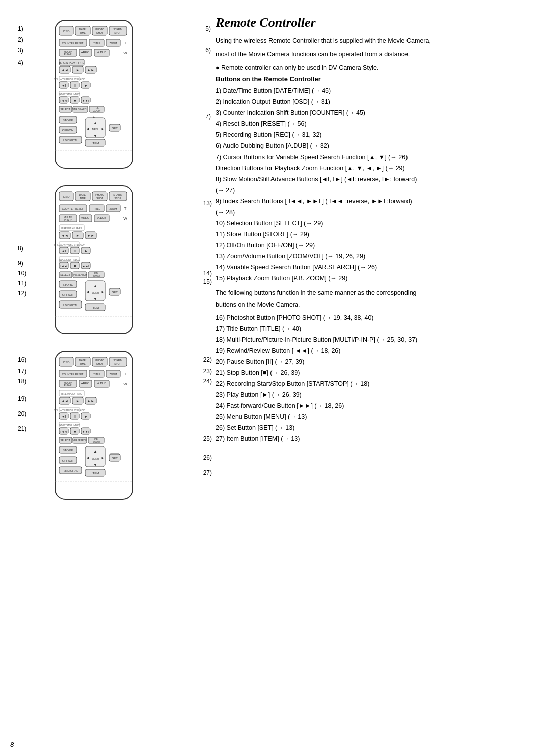 Image resolution: width=542 pixels, height=756 pixels. What do you see at coordinates (374, 351) in the screenshot?
I see `button-item2-4: 19) Rewind/Review Button [ ◄◄] (→ 18, 26…` at bounding box center [374, 351].